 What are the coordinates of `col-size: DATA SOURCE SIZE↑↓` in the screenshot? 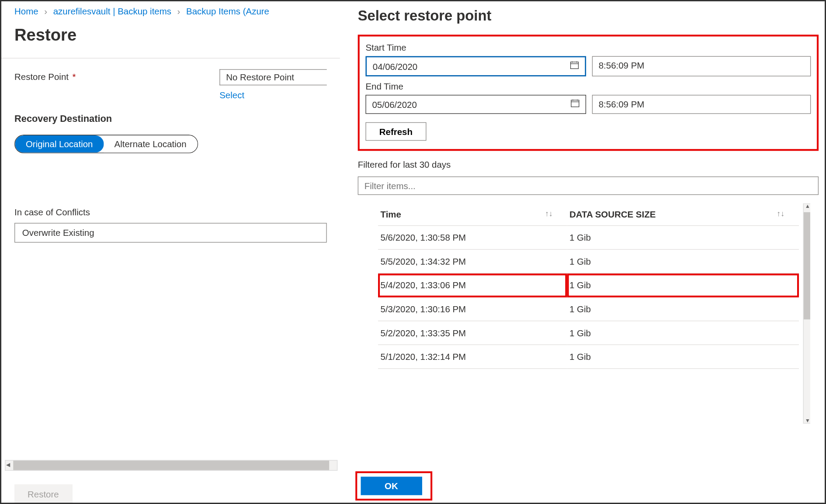 It's located at (683, 214).